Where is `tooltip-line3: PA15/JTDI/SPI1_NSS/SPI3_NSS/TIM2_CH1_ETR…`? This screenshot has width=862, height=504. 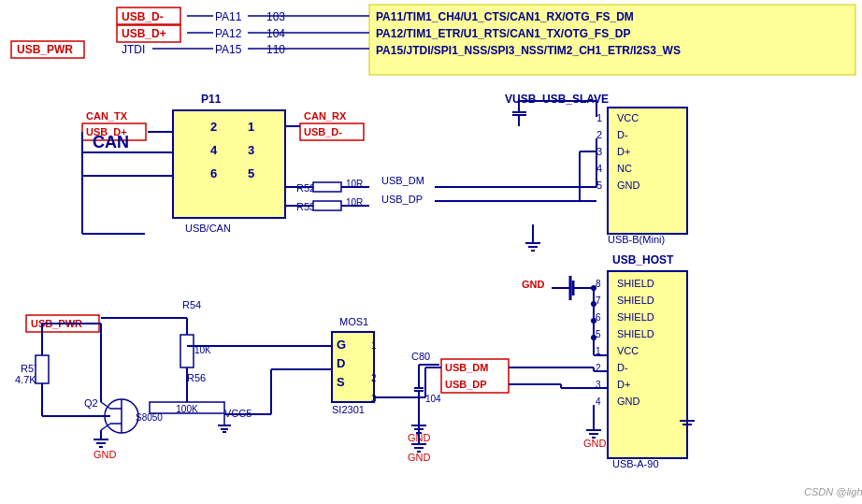
tooltip-line3: PA15/JTDI/SPI1_NSS/SPI3_NSS/TIM2_CH1_ETR… is located at coordinates (528, 50).